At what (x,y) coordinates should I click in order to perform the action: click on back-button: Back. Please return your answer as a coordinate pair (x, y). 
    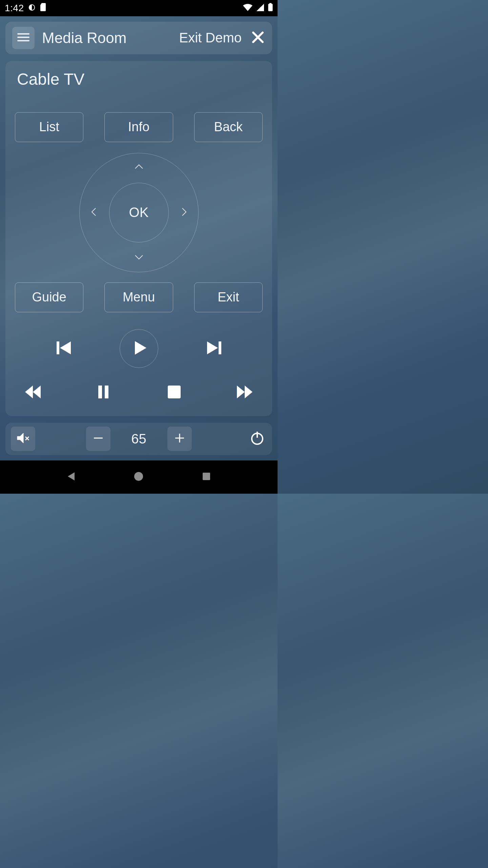
    Looking at the image, I should click on (228, 127).